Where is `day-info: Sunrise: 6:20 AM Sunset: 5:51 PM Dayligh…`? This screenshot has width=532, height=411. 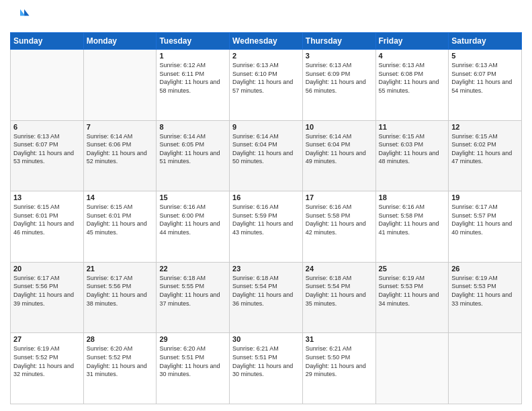
day-info: Sunrise: 6:20 AM Sunset: 5:51 PM Dayligh… is located at coordinates (193, 361).